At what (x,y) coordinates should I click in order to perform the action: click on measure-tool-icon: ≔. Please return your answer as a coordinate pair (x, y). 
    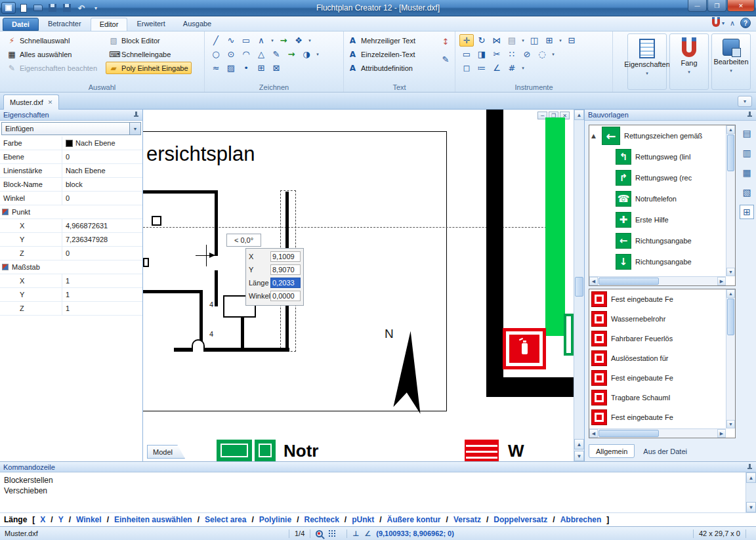
    Looking at the image, I should click on (482, 68).